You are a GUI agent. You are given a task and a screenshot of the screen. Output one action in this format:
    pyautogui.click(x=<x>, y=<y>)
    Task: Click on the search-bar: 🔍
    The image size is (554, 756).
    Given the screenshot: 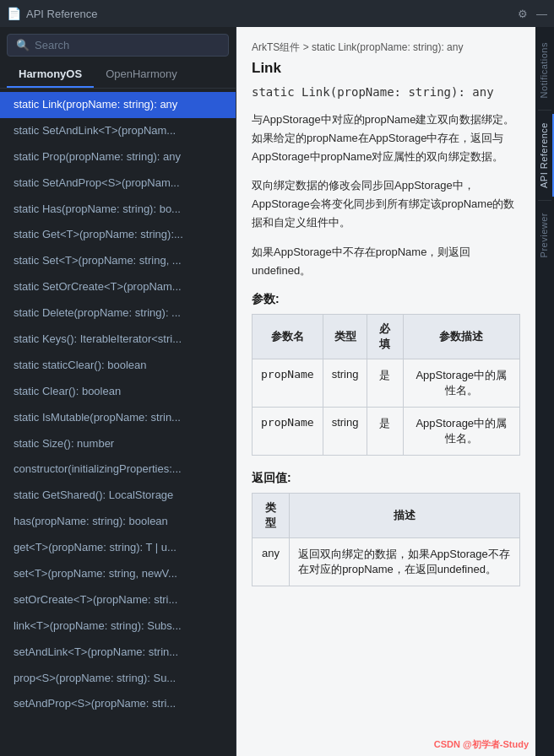 What is the action you would take?
    pyautogui.click(x=118, y=46)
    